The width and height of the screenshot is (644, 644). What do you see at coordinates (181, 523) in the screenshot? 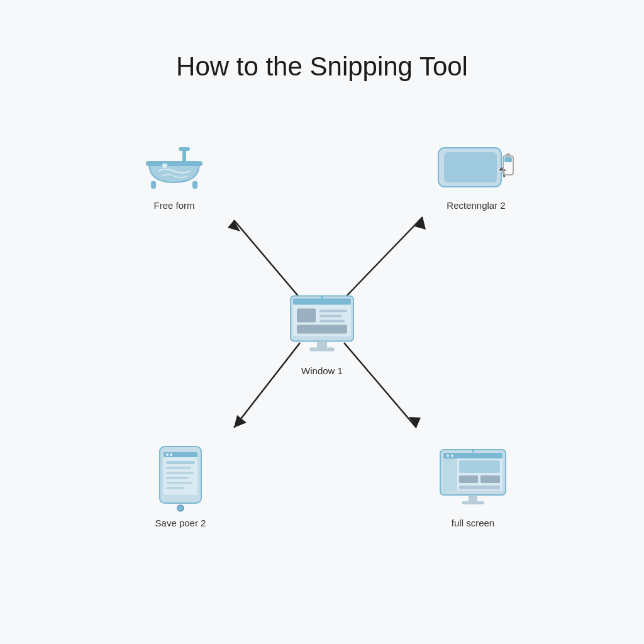
I see `node-bottom-left-label: Save poer 2` at bounding box center [181, 523].